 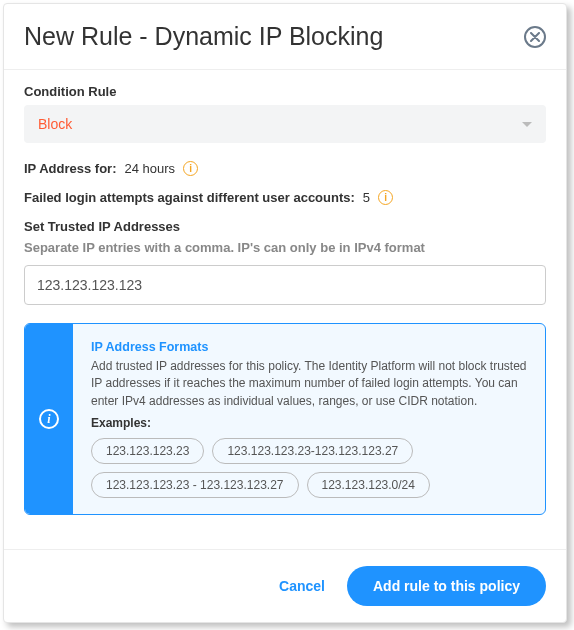 What do you see at coordinates (285, 248) in the screenshot?
I see `trusted-ip-hint: Separate IP entries with a comma. IP's c…` at bounding box center [285, 248].